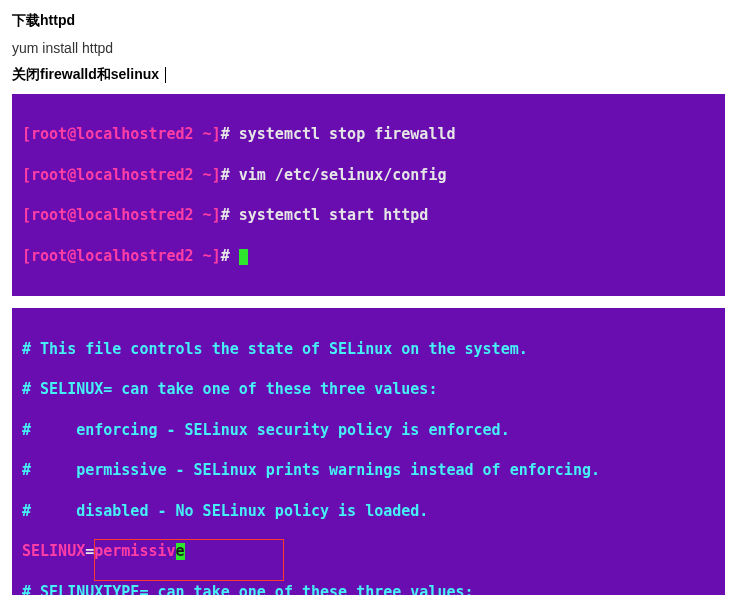  Describe the element at coordinates (368, 589) in the screenshot. I see `config-comment: # SELINUXTYPE= can take one of these thr…` at that location.